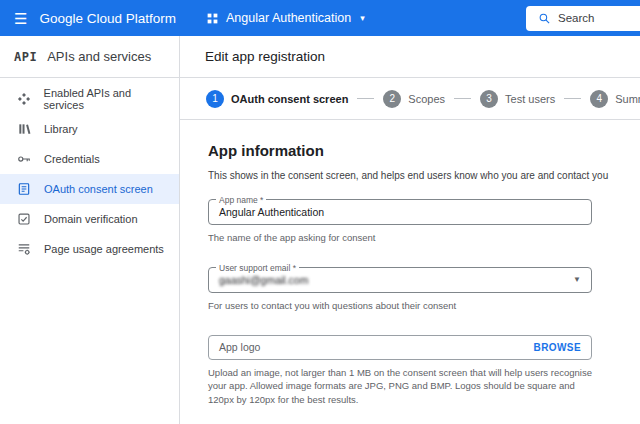  I want to click on dropdown-arrow-icon: ▼, so click(577, 280).